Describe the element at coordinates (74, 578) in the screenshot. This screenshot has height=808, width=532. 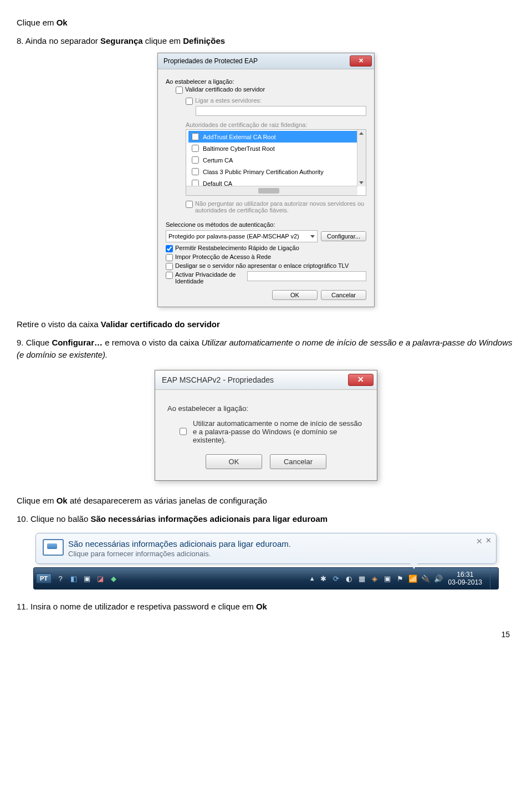
I see `tray-app-icon: ◧` at that location.